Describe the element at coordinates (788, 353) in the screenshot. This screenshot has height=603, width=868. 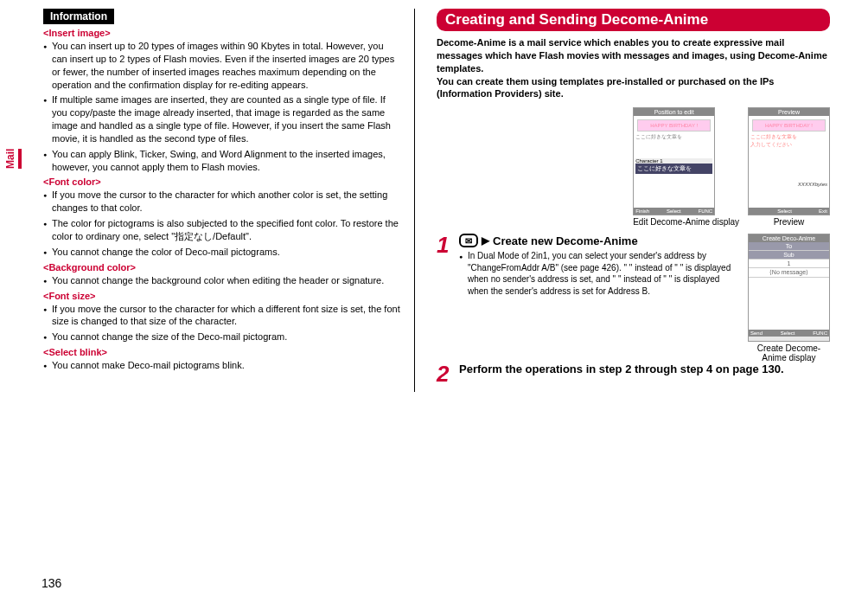
I see `shot-caption: Create Decome-Anime display` at that location.